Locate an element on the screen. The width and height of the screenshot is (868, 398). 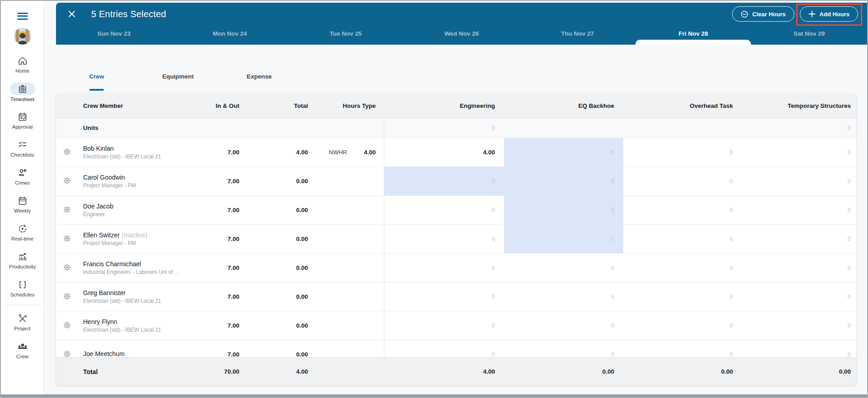
sidebar-item-timesheet: Timesheet is located at coordinates (23, 92).